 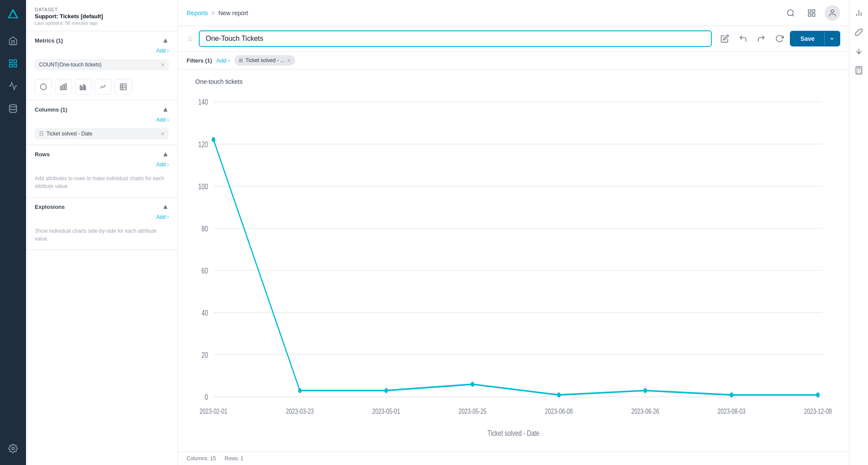 What do you see at coordinates (102, 122) in the screenshot?
I see `columns-add-link: Add ›` at bounding box center [102, 122].